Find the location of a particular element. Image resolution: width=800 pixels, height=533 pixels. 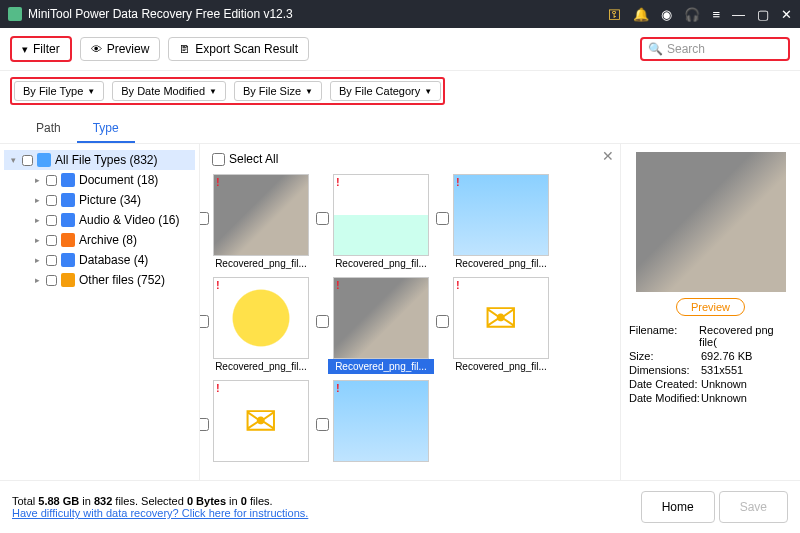

minimize-icon: — is located at coordinates (738, 14).